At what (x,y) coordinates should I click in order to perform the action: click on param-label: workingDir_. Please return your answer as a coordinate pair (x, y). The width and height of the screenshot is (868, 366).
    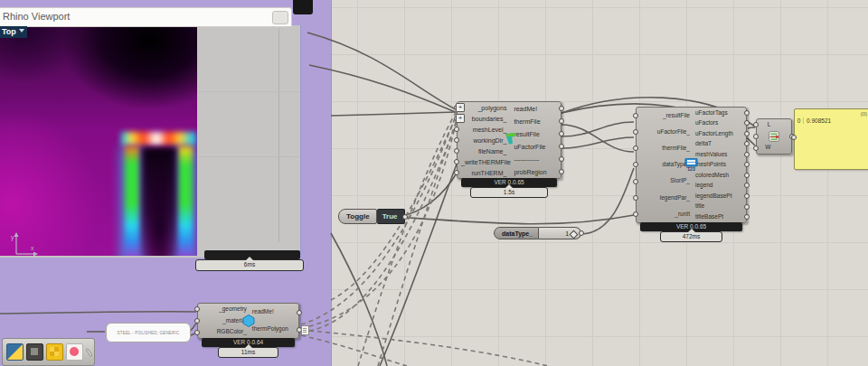
    Looking at the image, I should click on (490, 141).